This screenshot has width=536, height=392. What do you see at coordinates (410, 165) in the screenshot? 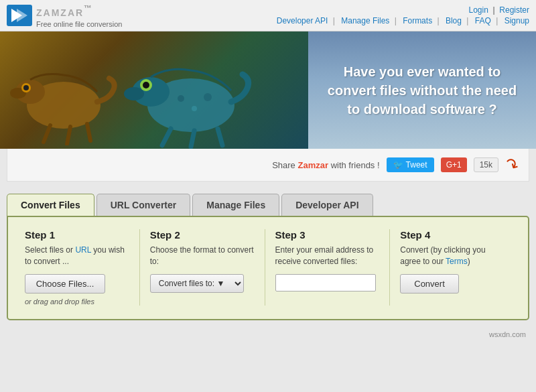
I see `tweet-button: 🐦 Tweet` at bounding box center [410, 165].